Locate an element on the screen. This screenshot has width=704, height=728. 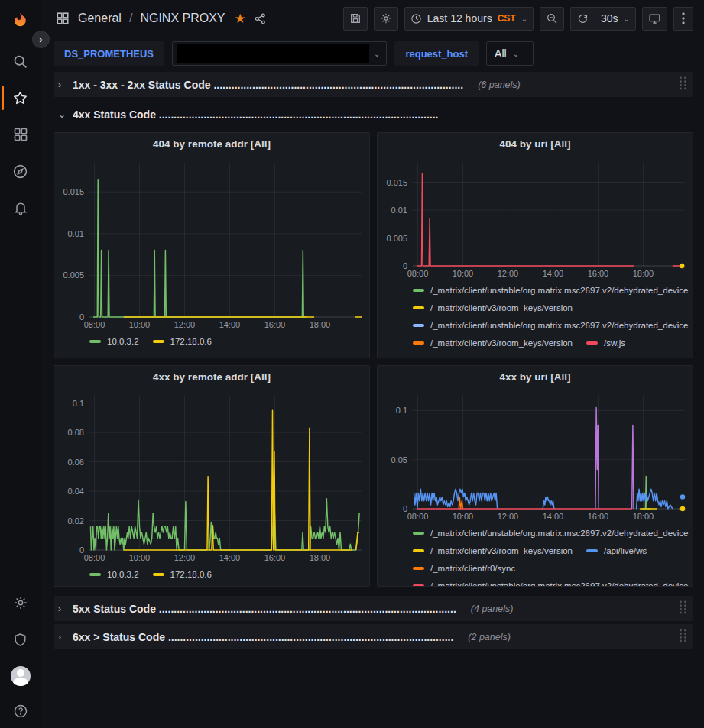
panel-404-by-uri: 404 by uri [All] 08:0010:0012:0014:0016:… is located at coordinates (535, 245).